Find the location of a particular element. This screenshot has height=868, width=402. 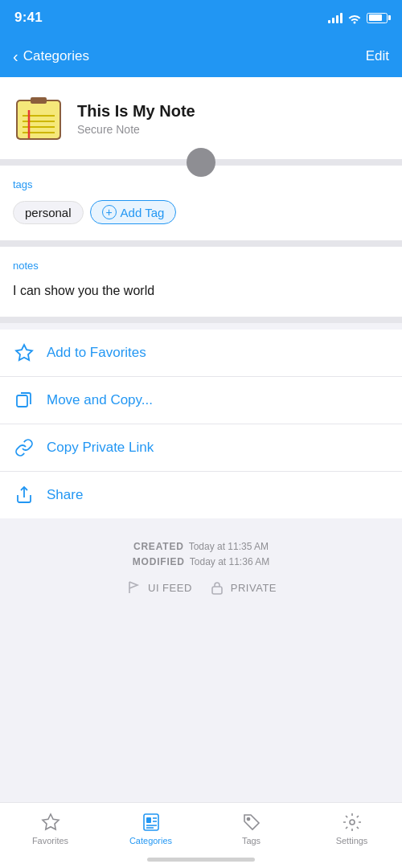

settings-tab-icon is located at coordinates (352, 822).